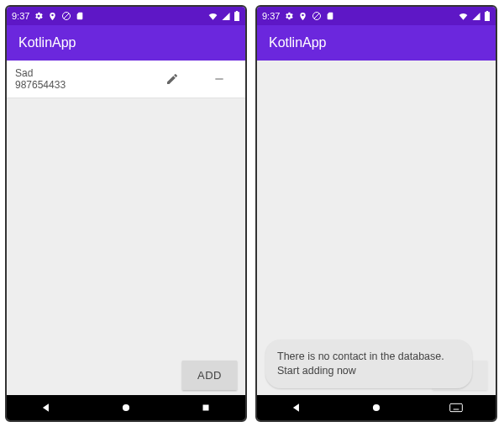 The width and height of the screenshot is (504, 427). I want to click on contact-number: 987654433, so click(81, 85).